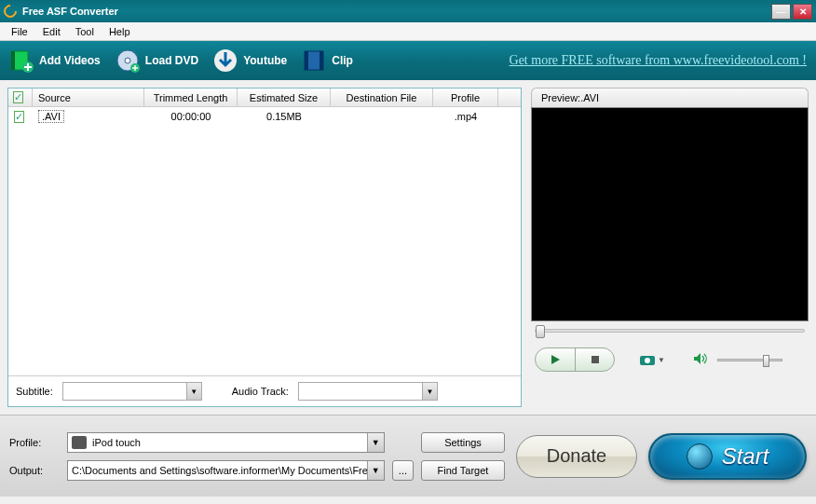 The height and width of the screenshot is (504, 816). Describe the element at coordinates (781, 11) in the screenshot. I see `minimize-button: —` at that location.